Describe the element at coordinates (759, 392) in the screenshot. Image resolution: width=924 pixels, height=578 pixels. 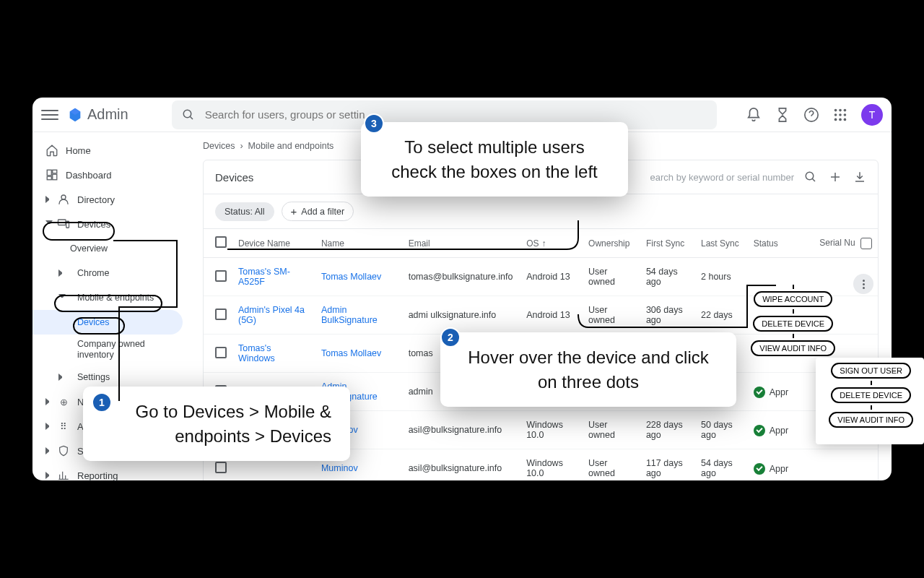
I see `check-icon` at that location.